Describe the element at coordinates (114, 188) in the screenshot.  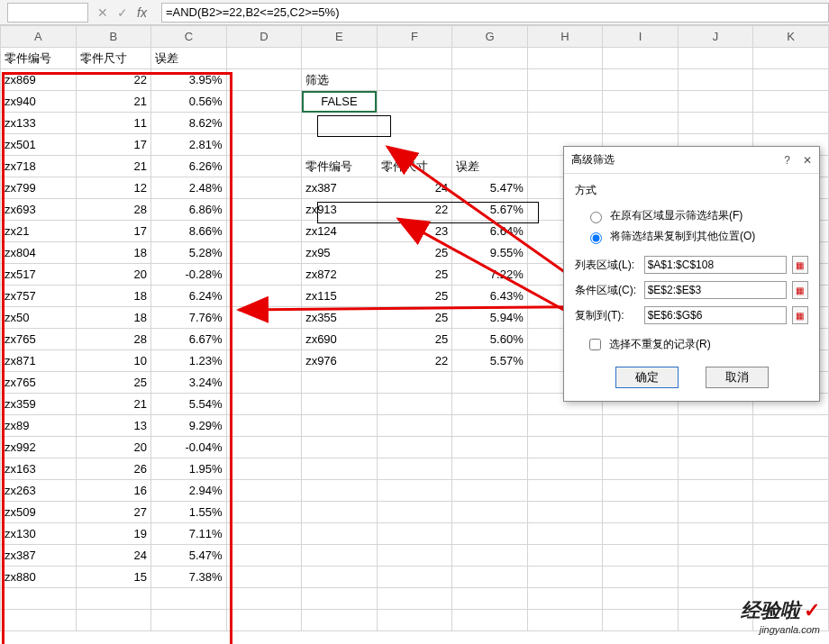
I see `cell: 12` at that location.